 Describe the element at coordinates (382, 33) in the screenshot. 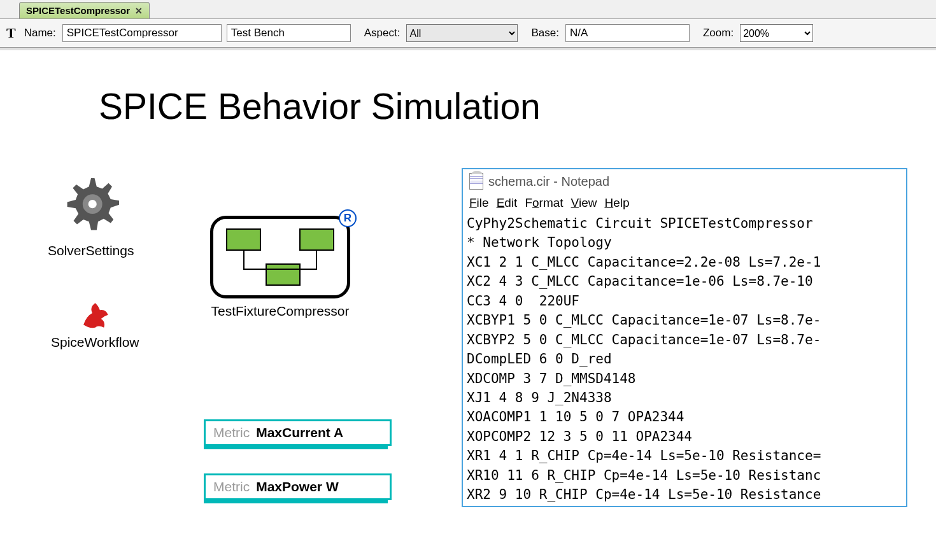

I see `aspect-label: Aspect:` at that location.